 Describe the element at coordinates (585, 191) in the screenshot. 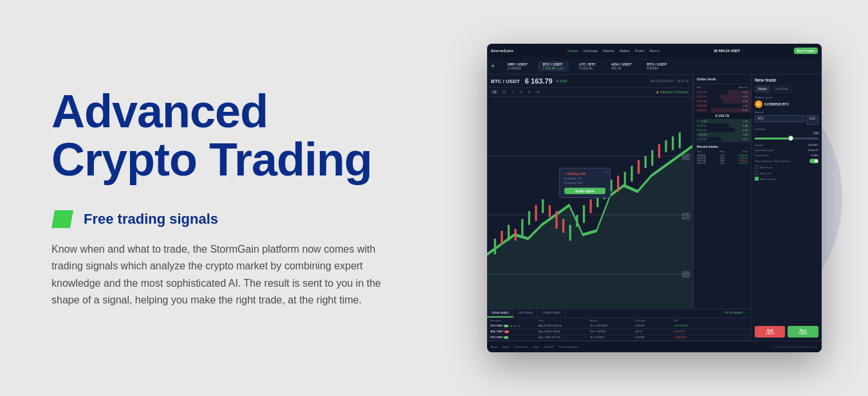

I see `apply-signal-button: Apply signal` at that location.